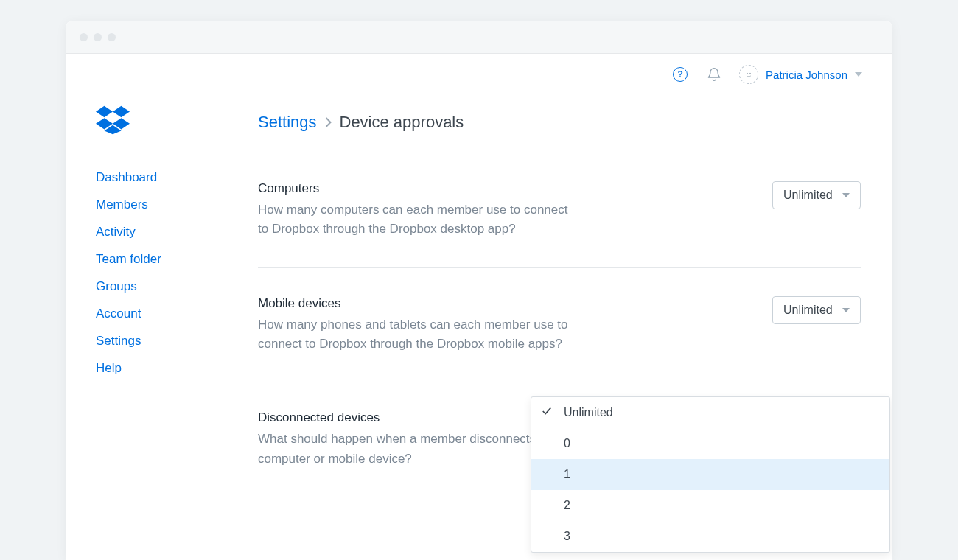 This screenshot has height=560, width=958. What do you see at coordinates (97, 37) in the screenshot?
I see `traffic-light-minimize` at bounding box center [97, 37].